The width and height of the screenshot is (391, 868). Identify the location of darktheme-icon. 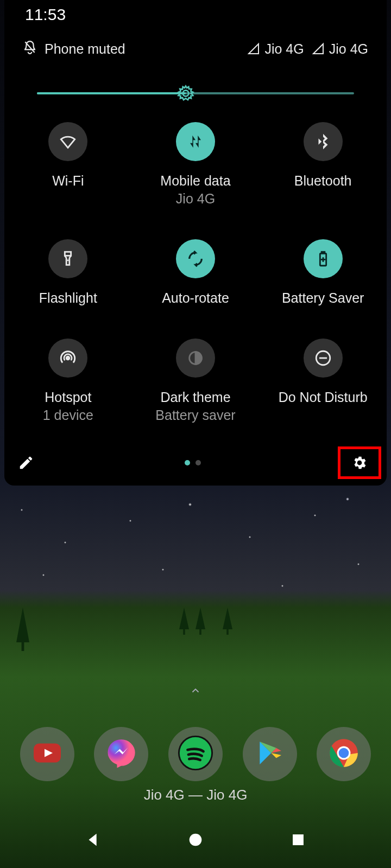
(195, 358).